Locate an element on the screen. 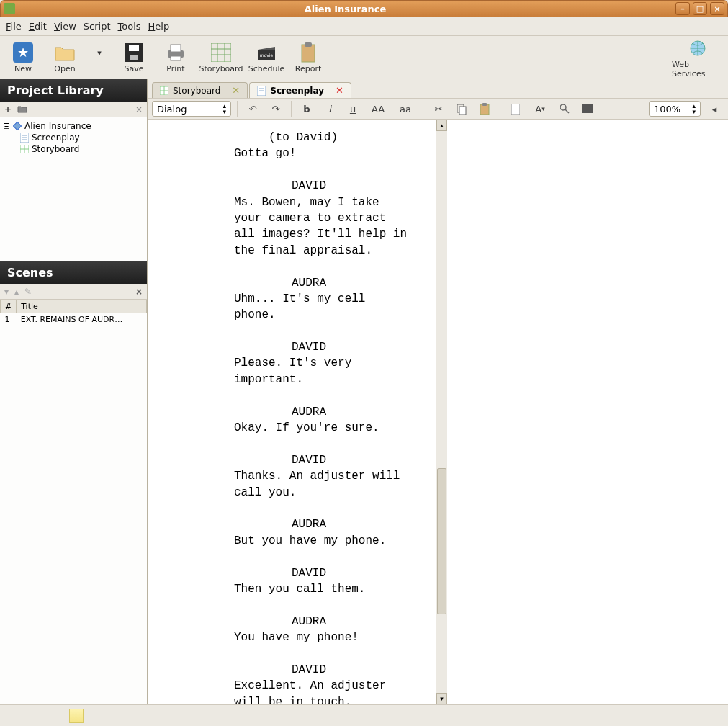 This screenshot has height=726, width=728. search-icon is located at coordinates (565, 109).